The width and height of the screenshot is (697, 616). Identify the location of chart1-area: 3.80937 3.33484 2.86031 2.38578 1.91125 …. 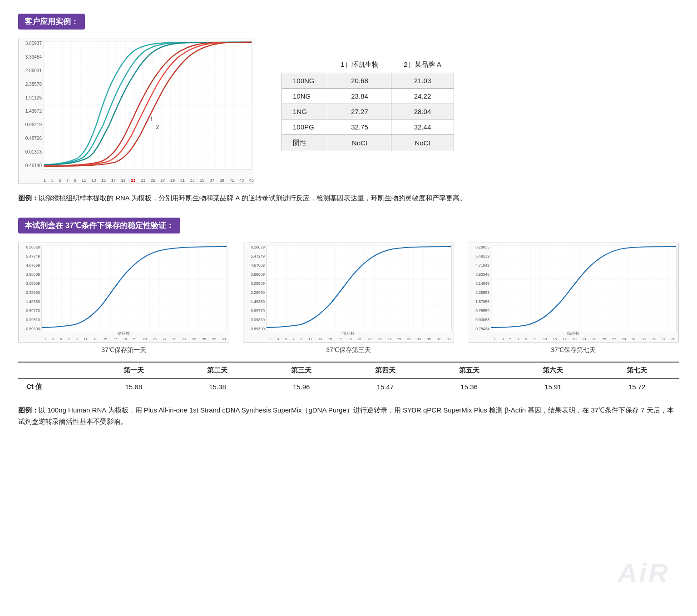
(136, 111).